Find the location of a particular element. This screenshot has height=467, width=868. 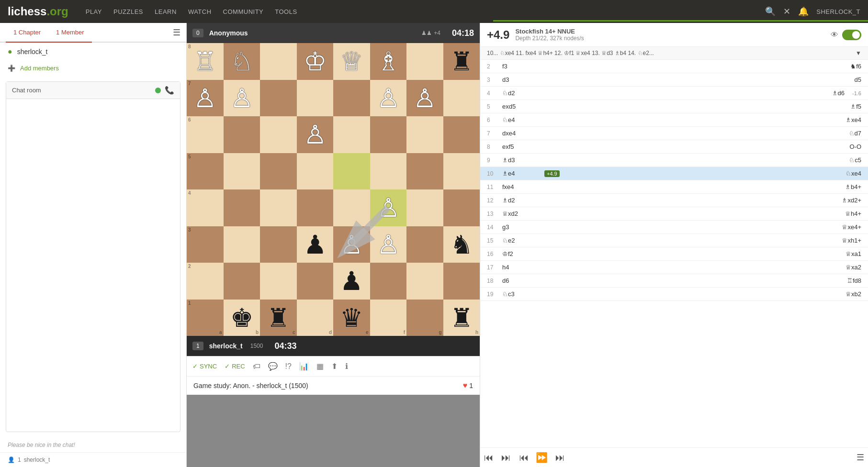

cell-b8: ♘ is located at coordinates (242, 61).